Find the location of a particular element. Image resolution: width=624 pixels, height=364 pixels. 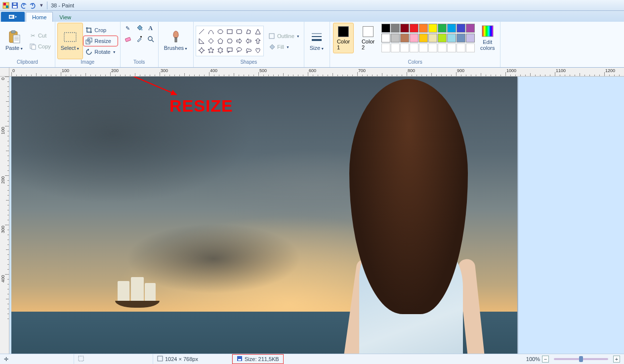

paste-button: Paste▼ is located at coordinates (14, 41).